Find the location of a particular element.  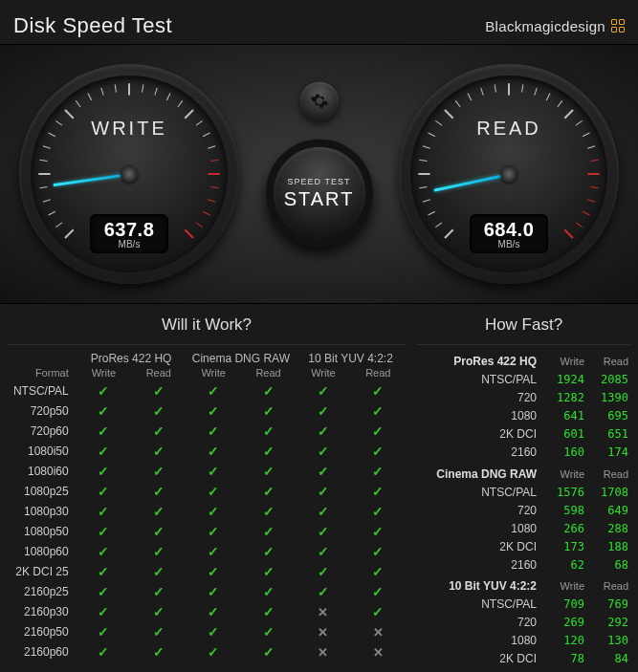

table-row: 2160p30✓✓✓✓✕✓ is located at coordinates (207, 612).